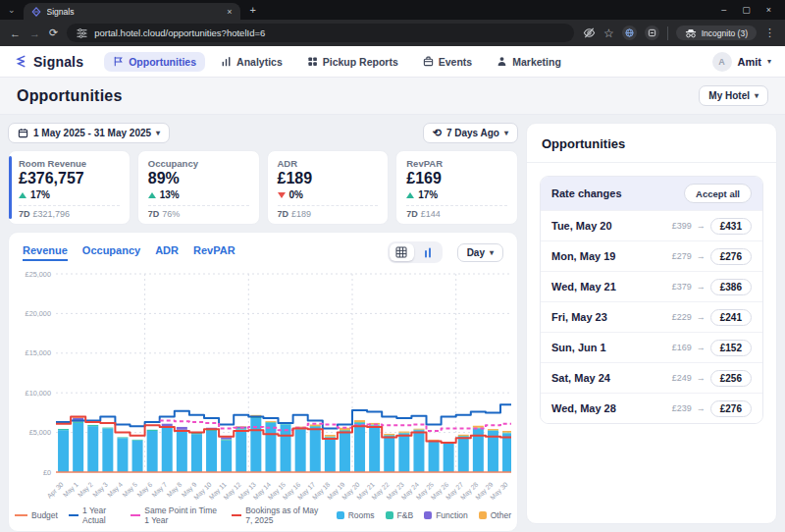  What do you see at coordinates (45, 253) in the screenshot?
I see `chart-tab-revenue: Revenue` at bounding box center [45, 253].